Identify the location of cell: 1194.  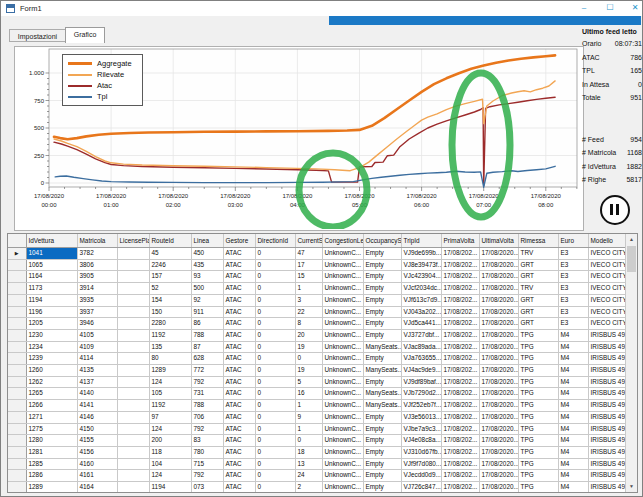
(52, 300).